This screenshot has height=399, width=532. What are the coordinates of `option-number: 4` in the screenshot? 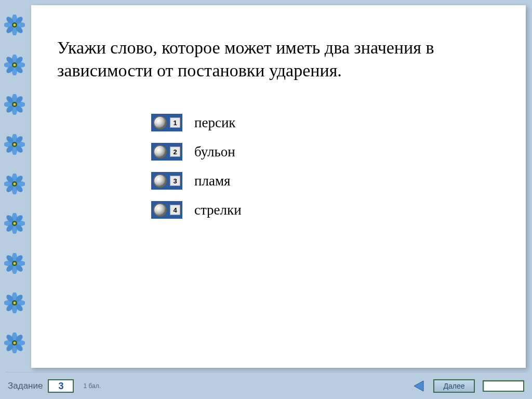 It's located at (175, 210).